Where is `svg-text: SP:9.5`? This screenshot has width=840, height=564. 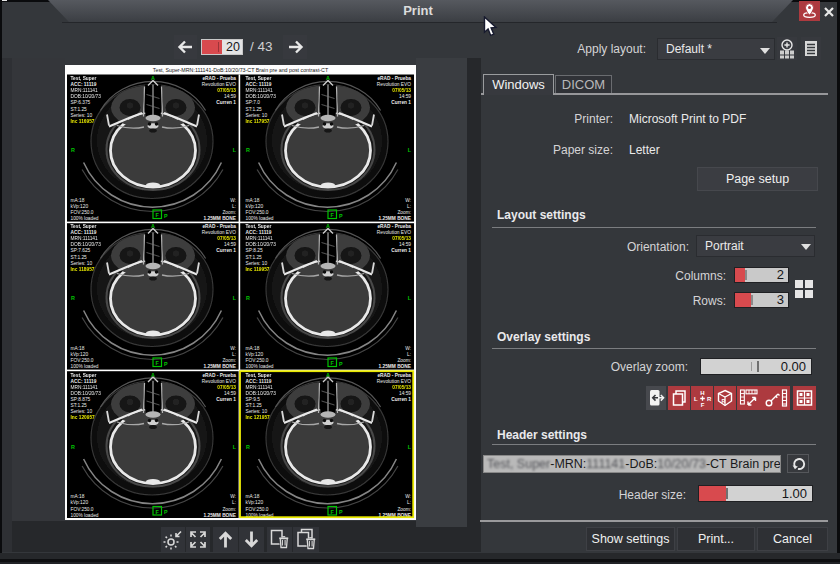
svg-text: SP:9.5 is located at coordinates (254, 400).